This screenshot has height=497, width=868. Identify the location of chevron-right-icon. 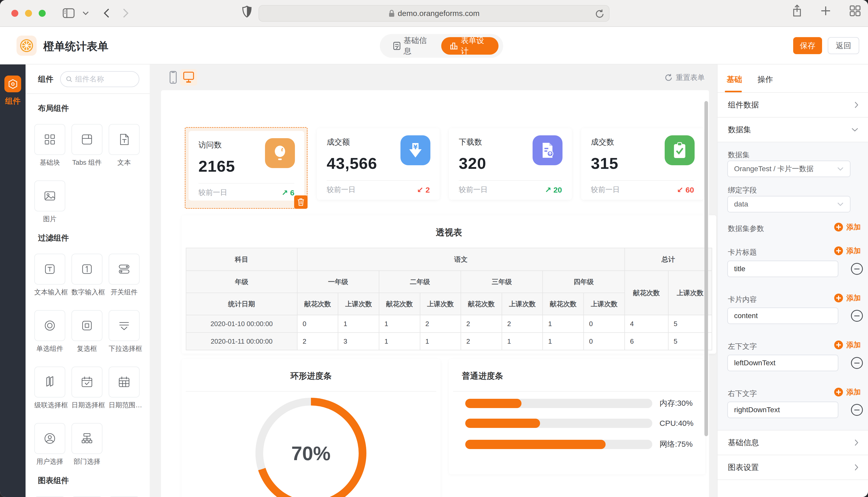
(856, 467).